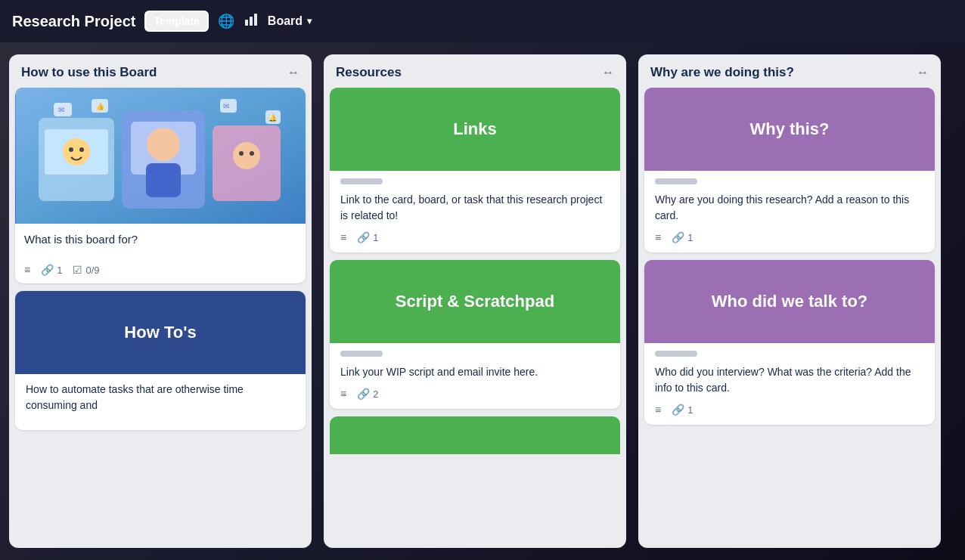  I want to click on description-icon-2: ≡, so click(343, 237).